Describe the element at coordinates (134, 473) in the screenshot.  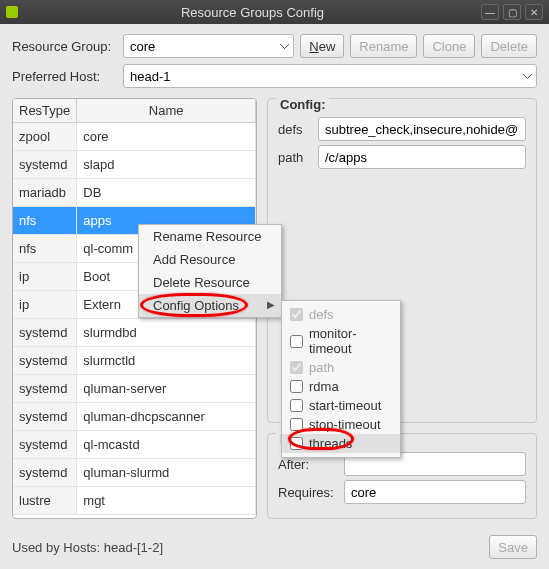
I see `table-row: systemdqluman-slurmd` at that location.